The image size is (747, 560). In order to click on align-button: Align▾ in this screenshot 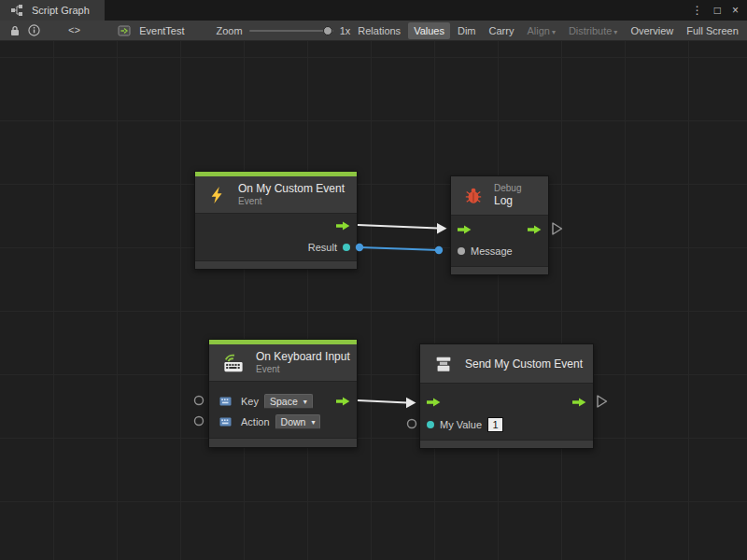, I will do `click(541, 31)`.